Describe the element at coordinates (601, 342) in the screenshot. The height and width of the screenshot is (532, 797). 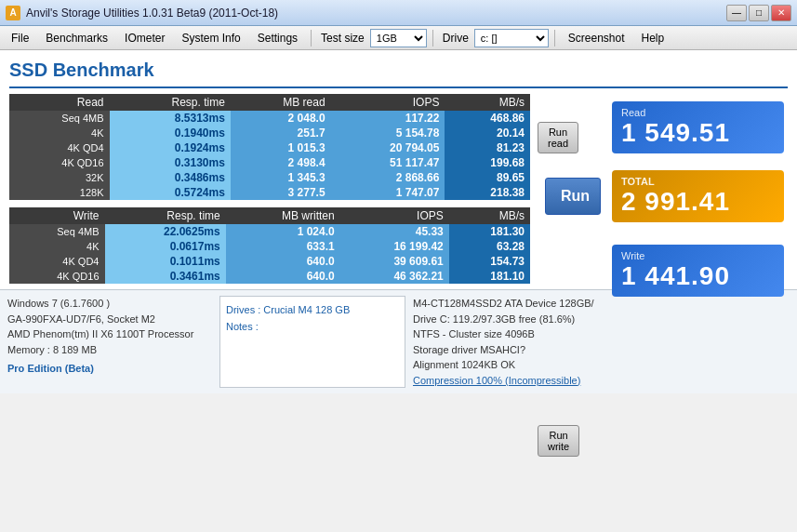
I see `device-info: M4-CT128M4SSD2 ATA Device 128GB/ Drive C…` at that location.